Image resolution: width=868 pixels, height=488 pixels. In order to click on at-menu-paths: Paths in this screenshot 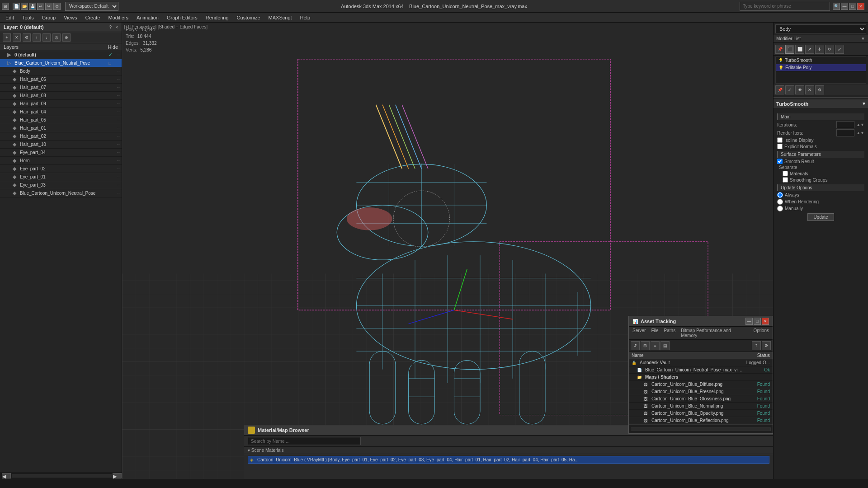, I will do `click(670, 333)`.